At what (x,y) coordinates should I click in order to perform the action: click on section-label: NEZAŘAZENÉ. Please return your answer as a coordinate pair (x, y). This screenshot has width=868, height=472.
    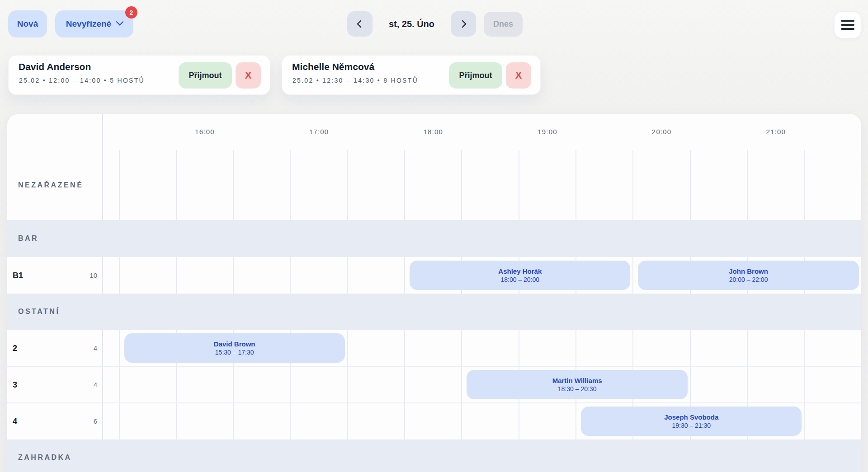
    Looking at the image, I should click on (51, 185).